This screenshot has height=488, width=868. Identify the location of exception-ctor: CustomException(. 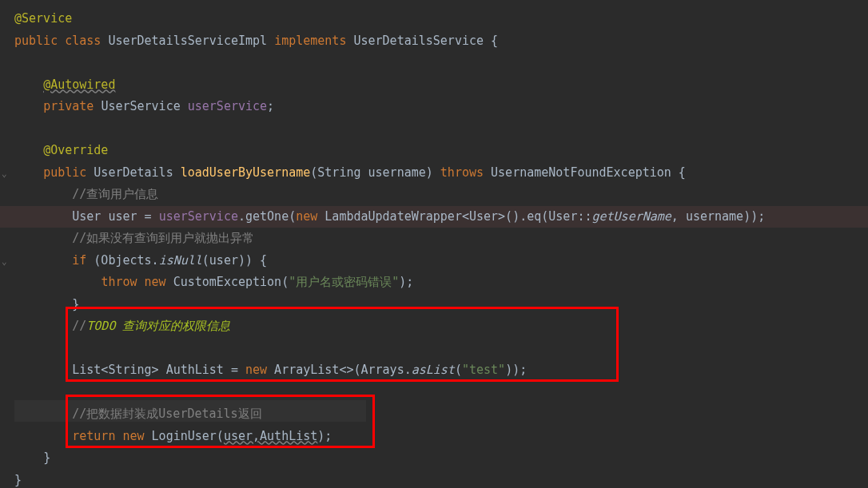
(228, 282).